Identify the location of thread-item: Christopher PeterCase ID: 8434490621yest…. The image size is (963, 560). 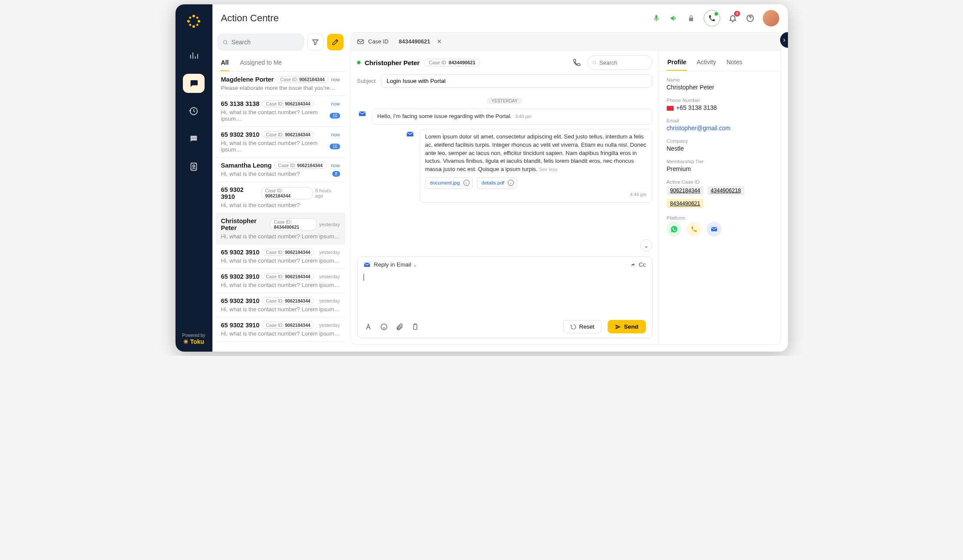
(281, 229).